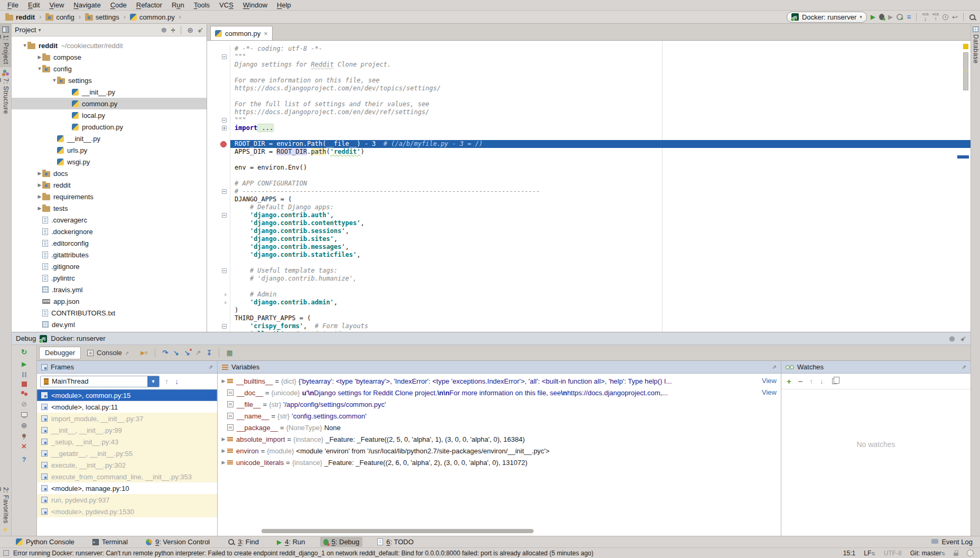 The width and height of the screenshot is (980, 558). I want to click on tool-button-todo: 6: TODO, so click(395, 542).